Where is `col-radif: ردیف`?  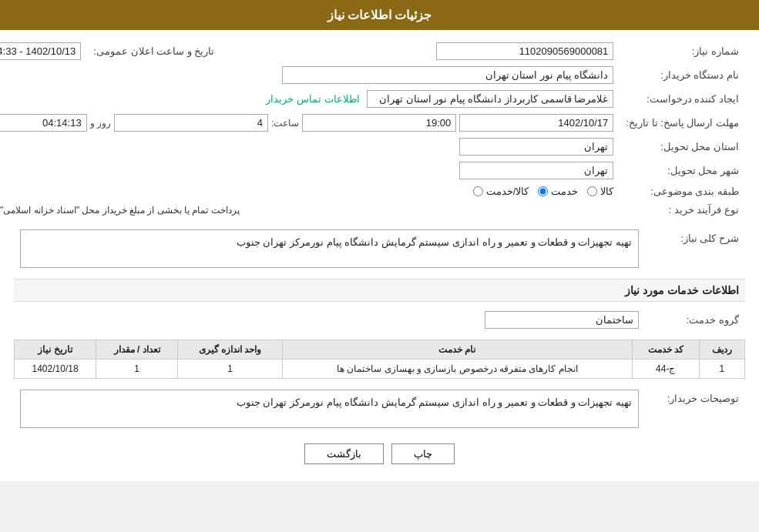 col-radif: ردیف is located at coordinates (721, 350).